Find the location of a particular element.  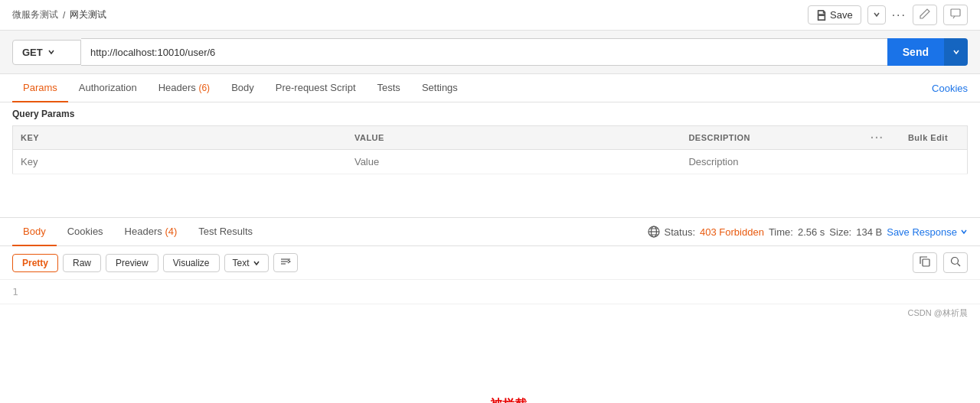

size-value: 134 B is located at coordinates (869, 232).